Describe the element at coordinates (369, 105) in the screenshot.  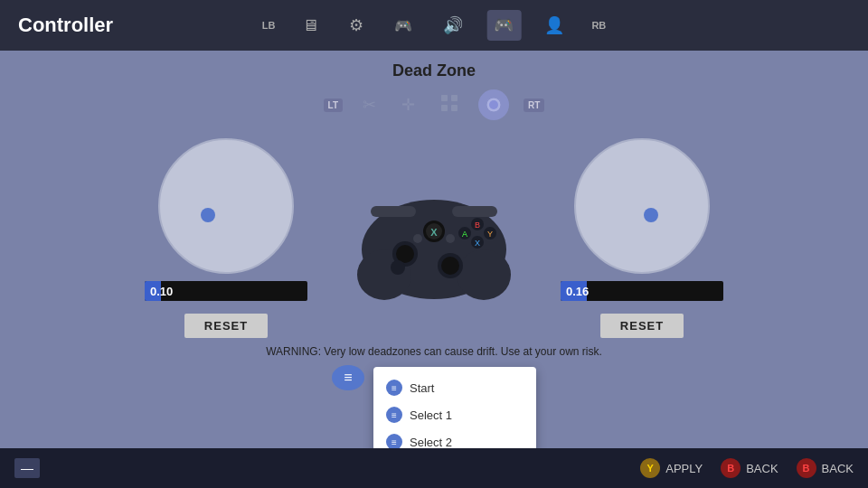
I see `subnav-scissors-icon: ✂` at that location.